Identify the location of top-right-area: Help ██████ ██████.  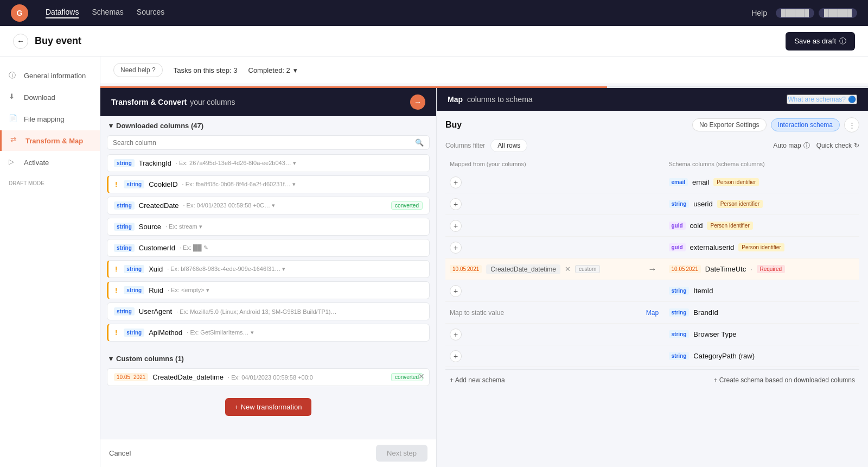
(804, 13).